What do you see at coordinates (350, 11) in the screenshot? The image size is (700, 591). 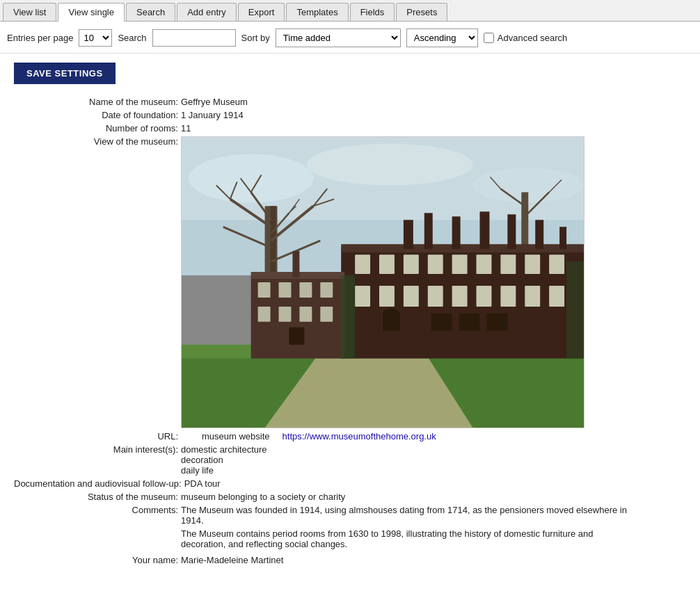 I see `tabs-bar: View list View single Search Add entry E…` at bounding box center [350, 11].